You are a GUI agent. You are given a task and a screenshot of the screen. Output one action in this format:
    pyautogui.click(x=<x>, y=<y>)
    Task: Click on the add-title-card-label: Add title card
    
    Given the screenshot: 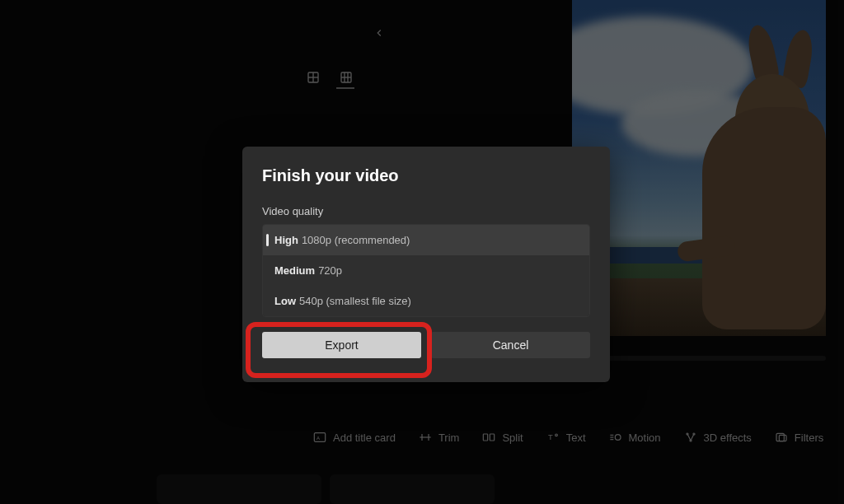 What is the action you would take?
    pyautogui.click(x=364, y=438)
    